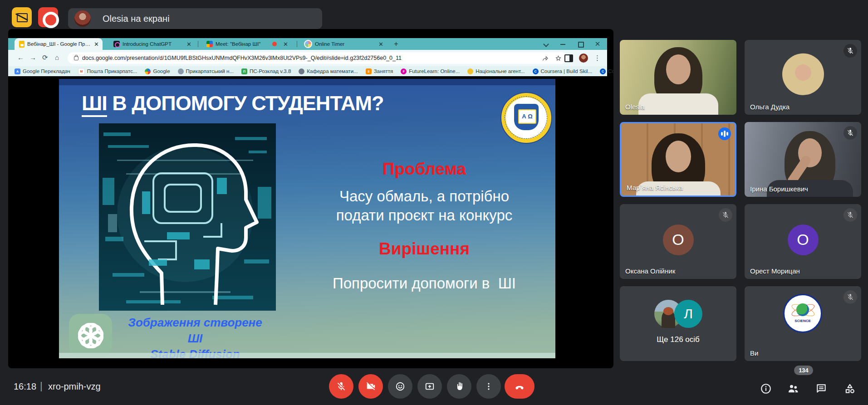 This screenshot has width=868, height=405. What do you see at coordinates (803, 310) in the screenshot?
I see `globe-icon` at bounding box center [803, 310].